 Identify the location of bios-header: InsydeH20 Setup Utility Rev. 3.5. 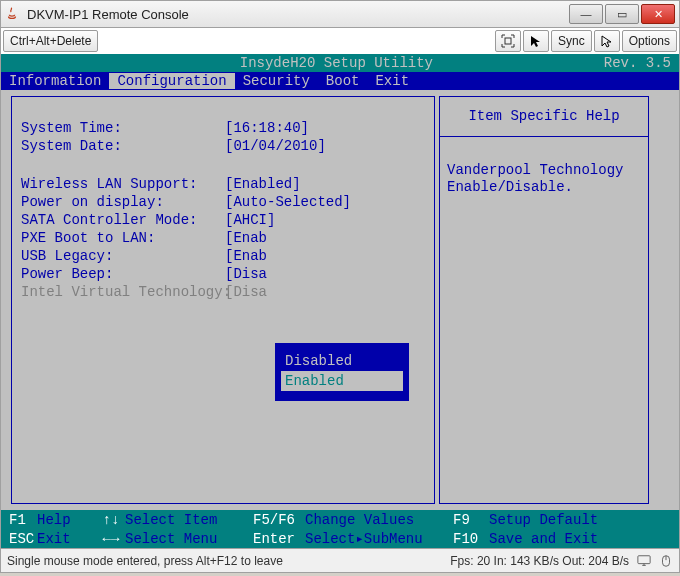
(340, 63).